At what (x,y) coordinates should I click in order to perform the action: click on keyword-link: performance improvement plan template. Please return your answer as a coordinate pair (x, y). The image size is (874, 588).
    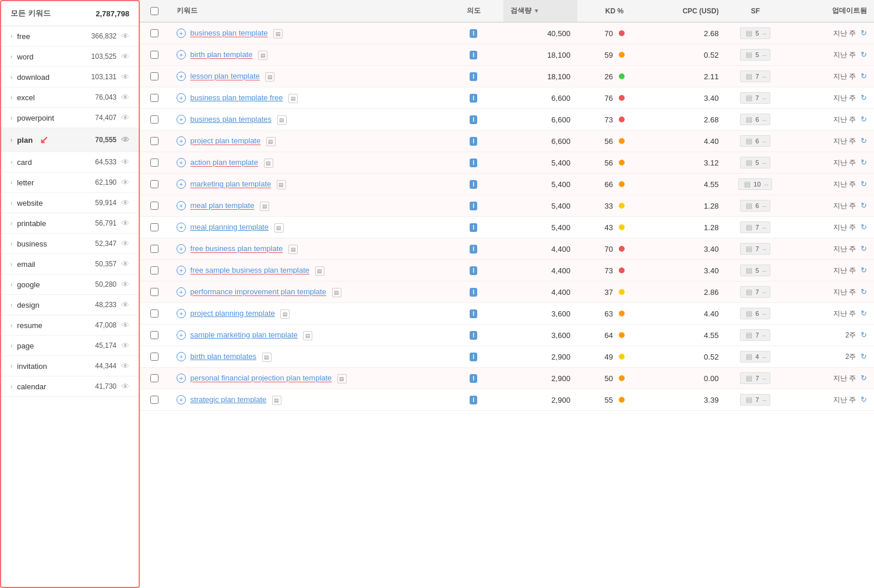
    Looking at the image, I should click on (259, 291).